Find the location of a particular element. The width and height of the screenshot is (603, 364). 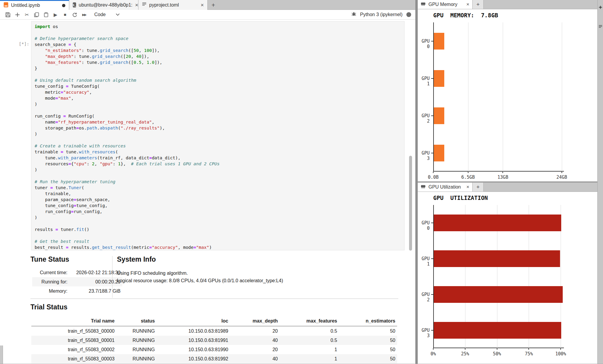

code-token: # Define hyperparameter search space is located at coordinates (81, 38).